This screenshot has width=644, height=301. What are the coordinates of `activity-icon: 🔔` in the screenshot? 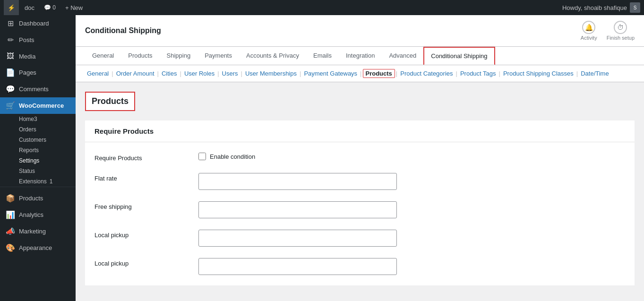 It's located at (589, 27).